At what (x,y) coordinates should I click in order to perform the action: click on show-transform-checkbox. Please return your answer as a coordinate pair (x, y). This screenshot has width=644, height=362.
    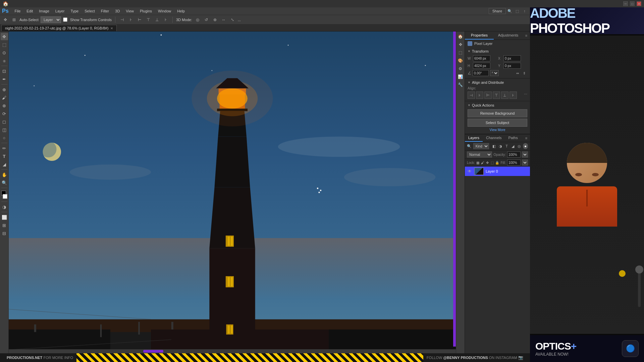
    Looking at the image, I should click on (65, 19).